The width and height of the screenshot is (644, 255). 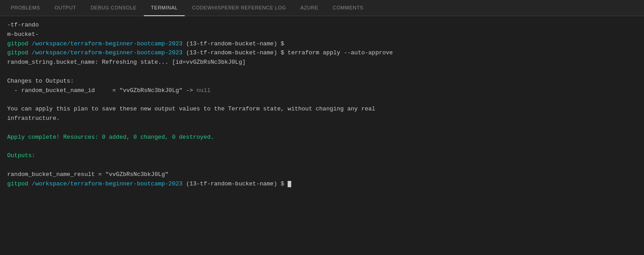 I want to click on terminal-line: m-bucket-, so click(x=322, y=35).